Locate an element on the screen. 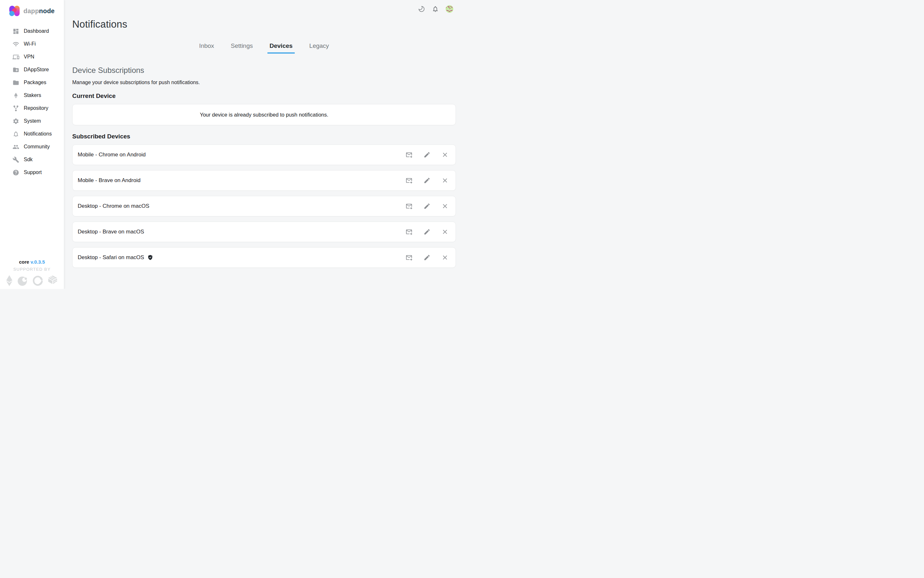 The image size is (924, 578). folder-icon is located at coordinates (16, 83).